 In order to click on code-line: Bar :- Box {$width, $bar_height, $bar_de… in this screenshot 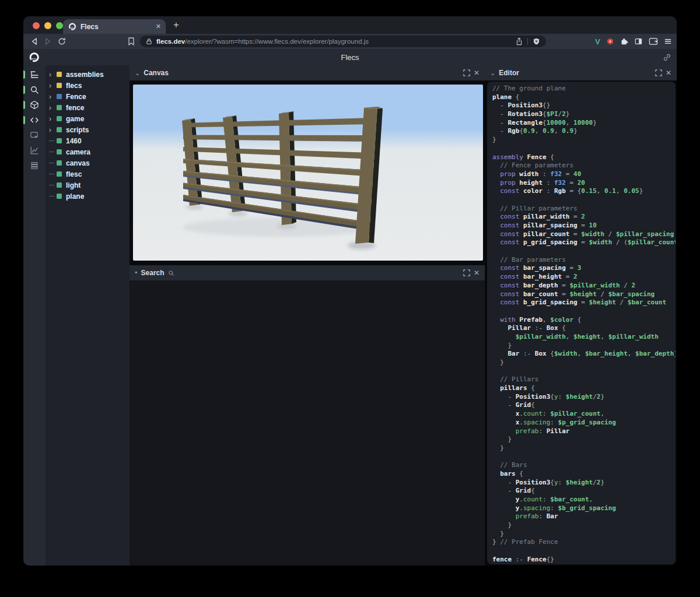, I will do `click(584, 354)`.